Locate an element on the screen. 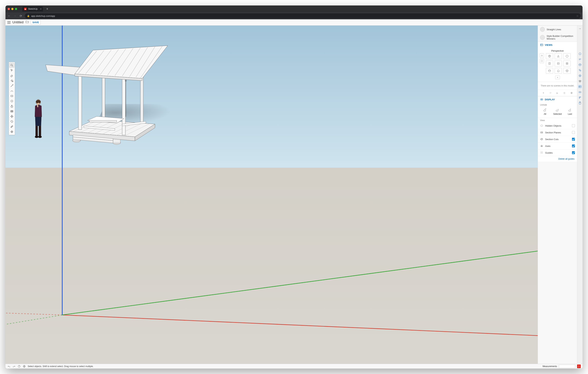 This screenshot has height=374, width=588. scenes-panel-button is located at coordinates (580, 87).